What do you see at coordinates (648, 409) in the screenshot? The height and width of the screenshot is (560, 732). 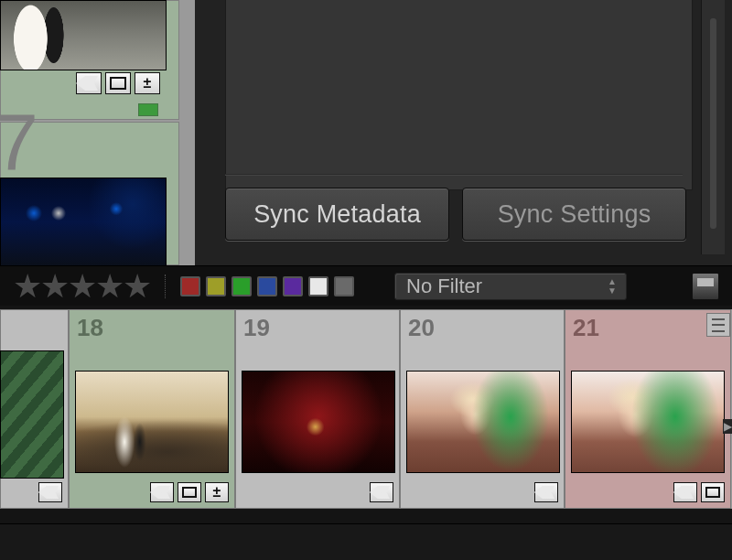 I see `filmstrip-cell: 21` at bounding box center [648, 409].